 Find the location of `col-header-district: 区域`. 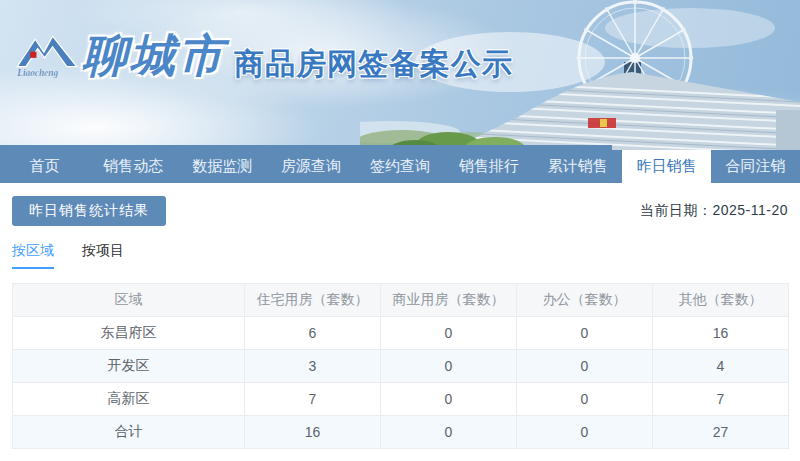

col-header-district: 区域 is located at coordinates (129, 300).